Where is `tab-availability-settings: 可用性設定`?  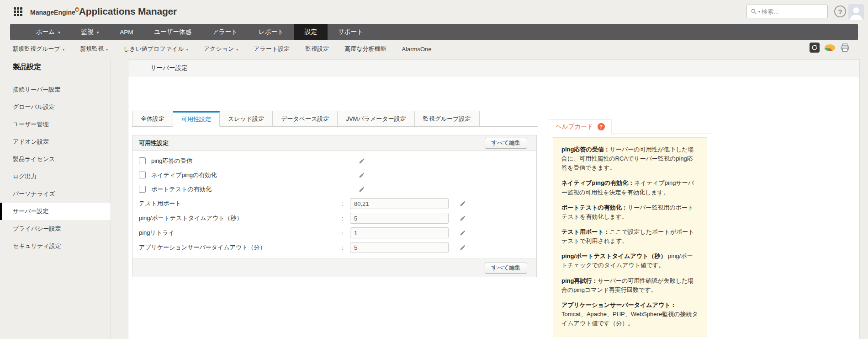 tab-availability-settings: 可用性設定 is located at coordinates (196, 119).